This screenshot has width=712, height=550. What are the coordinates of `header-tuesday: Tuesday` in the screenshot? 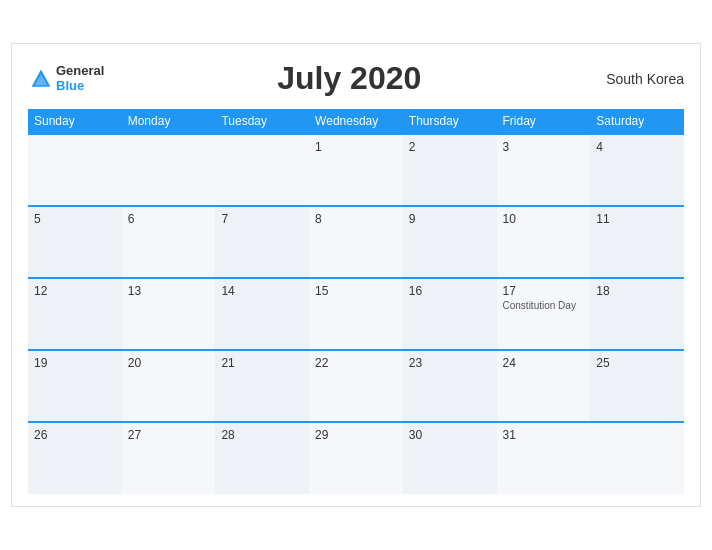 It's located at (262, 122).